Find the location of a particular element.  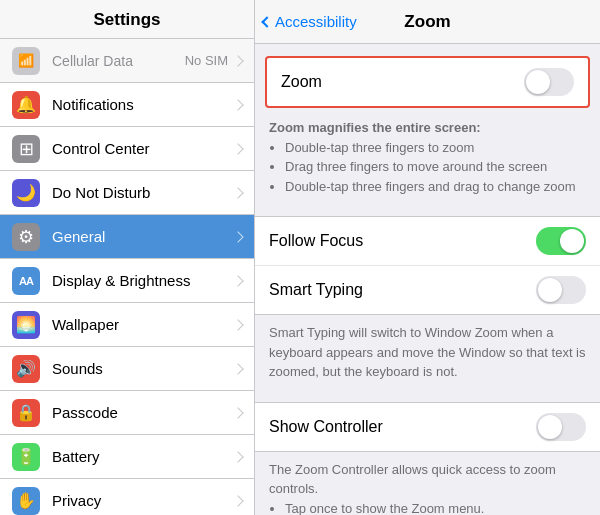

sidebar-item-general: ⚙ General is located at coordinates (127, 237).